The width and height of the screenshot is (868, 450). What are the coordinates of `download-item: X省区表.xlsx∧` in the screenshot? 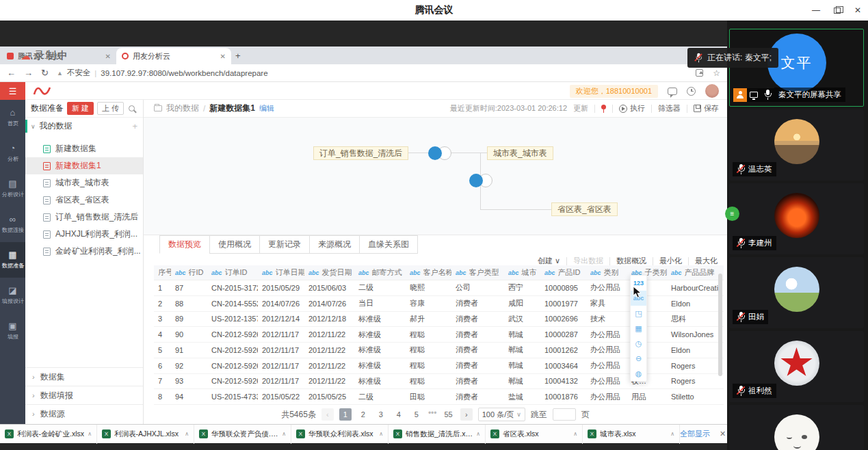 It's located at (534, 434).